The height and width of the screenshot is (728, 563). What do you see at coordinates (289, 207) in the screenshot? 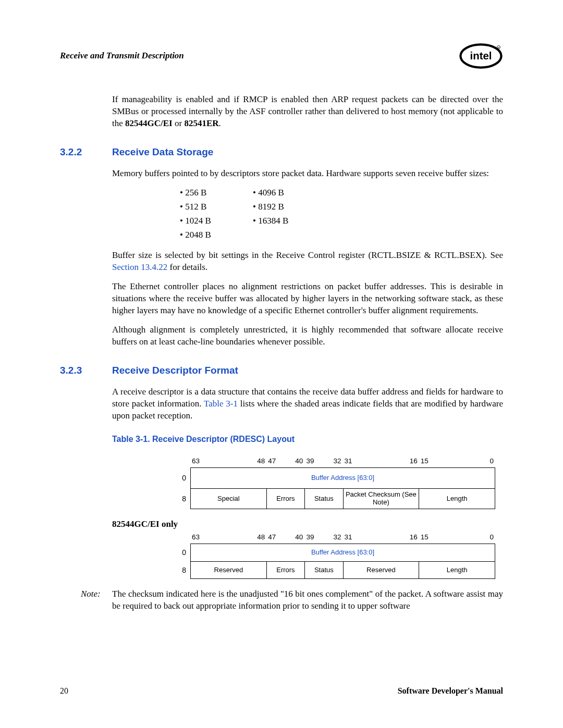
I see `list-item: 8192 B` at bounding box center [289, 207].